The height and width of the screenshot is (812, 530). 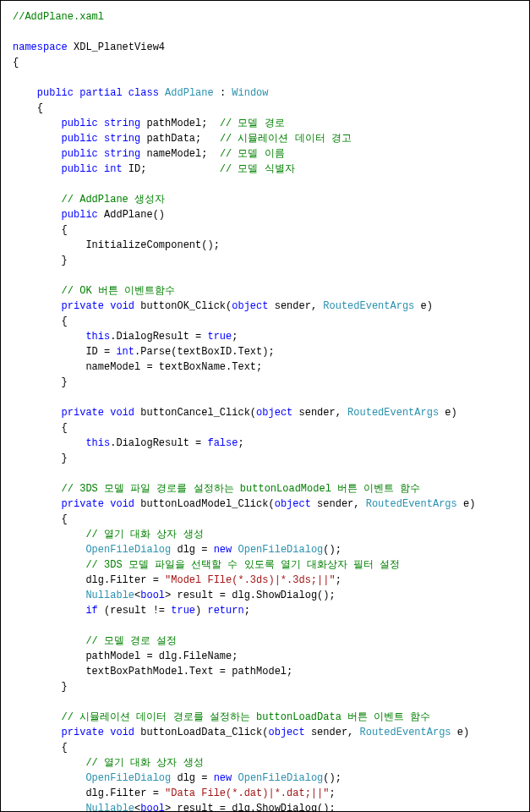 What do you see at coordinates (125, 656) in the screenshot?
I see `stmt: pathModel = dlg.FileName;` at bounding box center [125, 656].